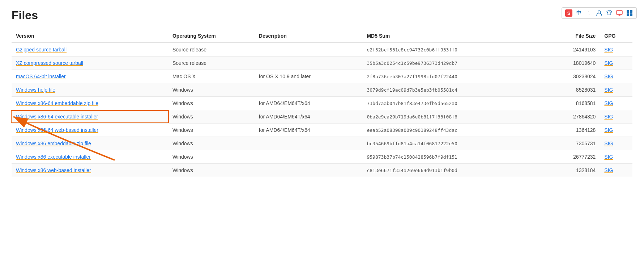  What do you see at coordinates (630, 13) in the screenshot?
I see `apps-icon` at bounding box center [630, 13].